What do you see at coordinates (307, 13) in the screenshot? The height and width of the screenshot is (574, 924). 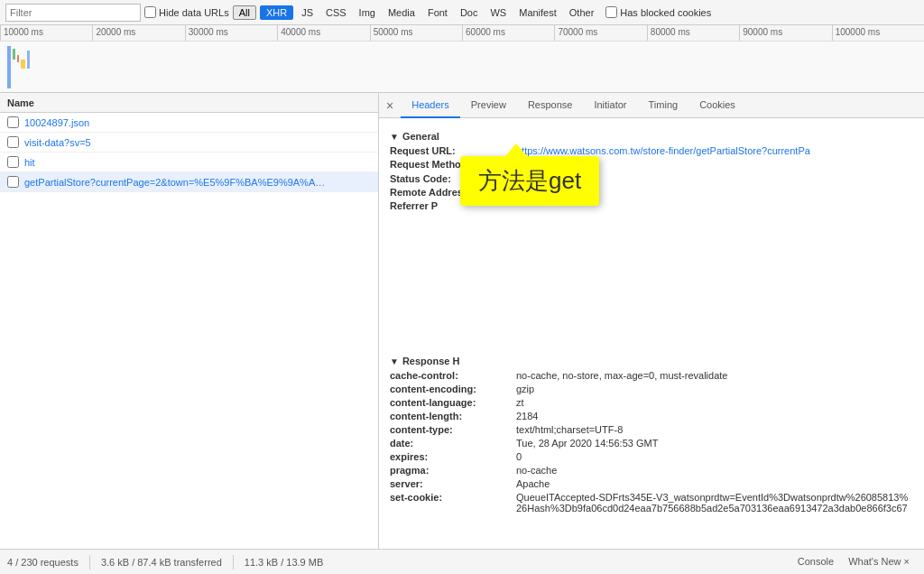 I see `js-filter-btn: JS` at bounding box center [307, 13].